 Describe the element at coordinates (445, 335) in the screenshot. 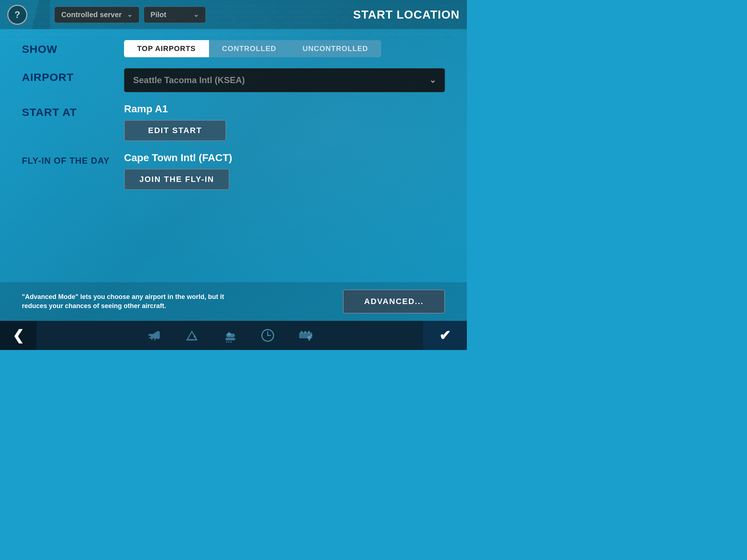

I see `confirm-icon: ✔` at that location.